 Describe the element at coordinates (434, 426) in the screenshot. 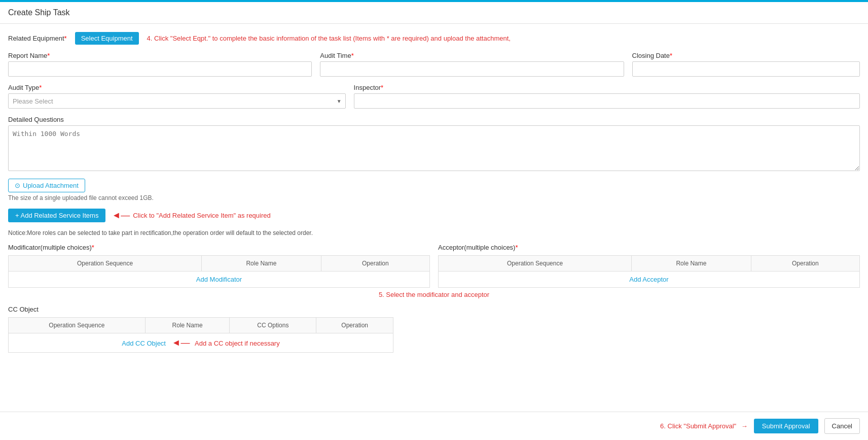

I see `footer-bar: 6. Click "Submit Approval" → Submit Appr…` at that location.